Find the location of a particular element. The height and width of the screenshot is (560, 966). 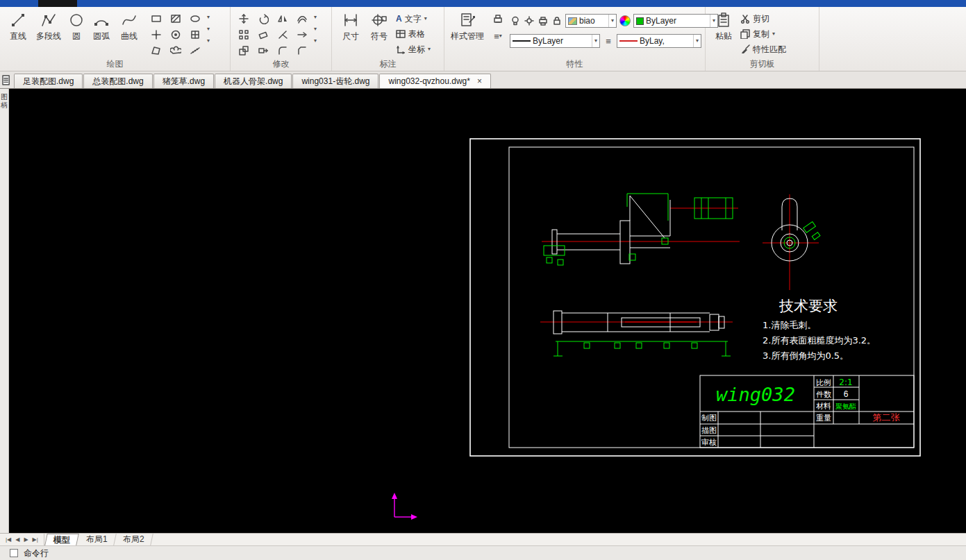

tab-close-icon: × is located at coordinates (479, 81).